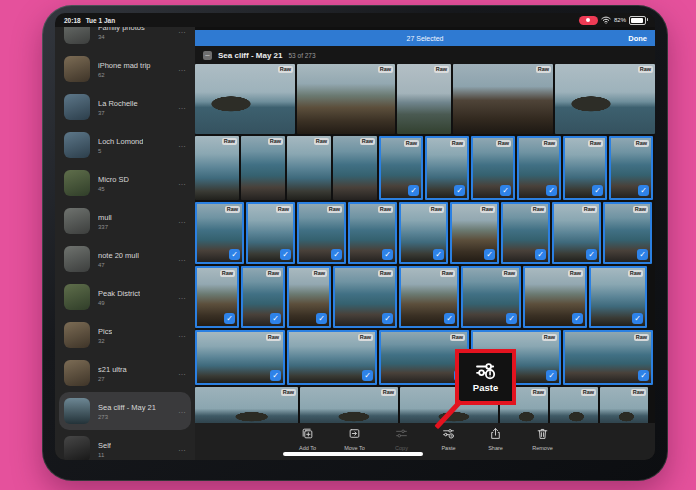 This screenshot has width=696, height=490. Describe the element at coordinates (125, 411) in the screenshot. I see `sidebar-item-sea-cliff-may-21: Sea cliff - May 21273…` at that location.